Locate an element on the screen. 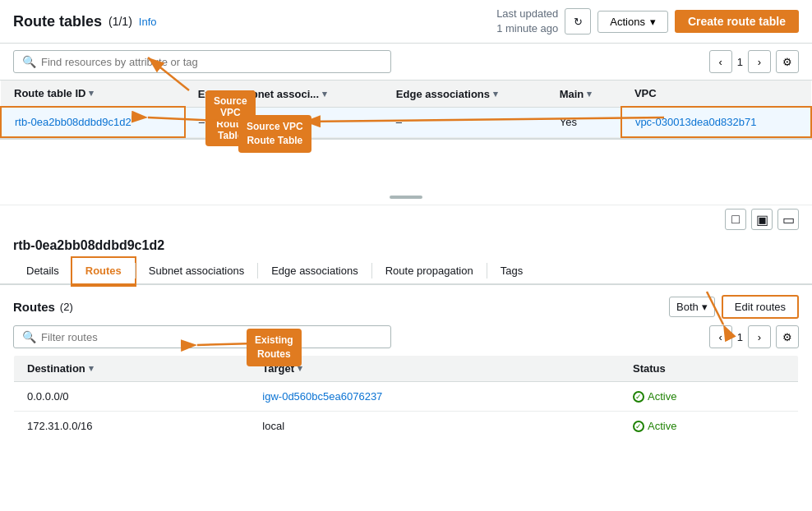 Image resolution: width=812 pixels, height=511 pixels. search-input is located at coordinates (212, 62).